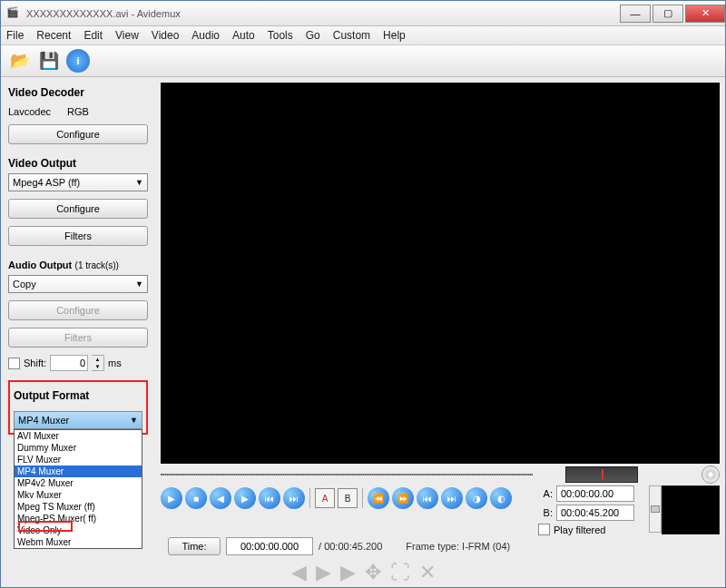 This screenshot has width=726, height=588. I want to click on goto-b-button: ⏩, so click(403, 498).